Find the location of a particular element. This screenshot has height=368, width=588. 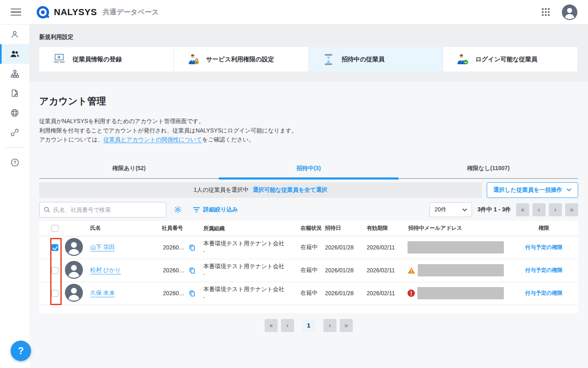

hourglass-icon is located at coordinates (328, 60).